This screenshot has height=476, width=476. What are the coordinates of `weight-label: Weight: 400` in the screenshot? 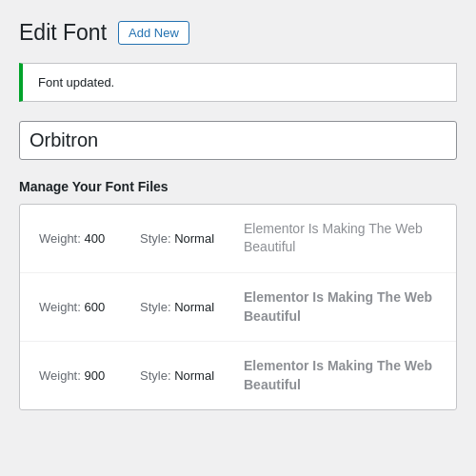 It's located at (82, 238).